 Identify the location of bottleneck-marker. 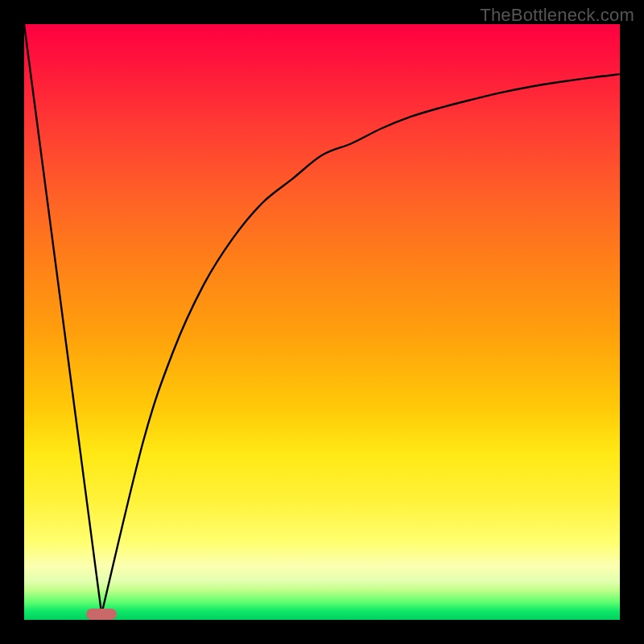
(101, 614).